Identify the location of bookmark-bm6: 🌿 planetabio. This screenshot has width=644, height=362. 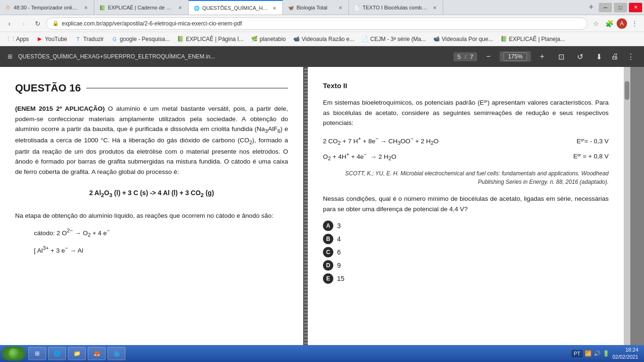
(269, 39).